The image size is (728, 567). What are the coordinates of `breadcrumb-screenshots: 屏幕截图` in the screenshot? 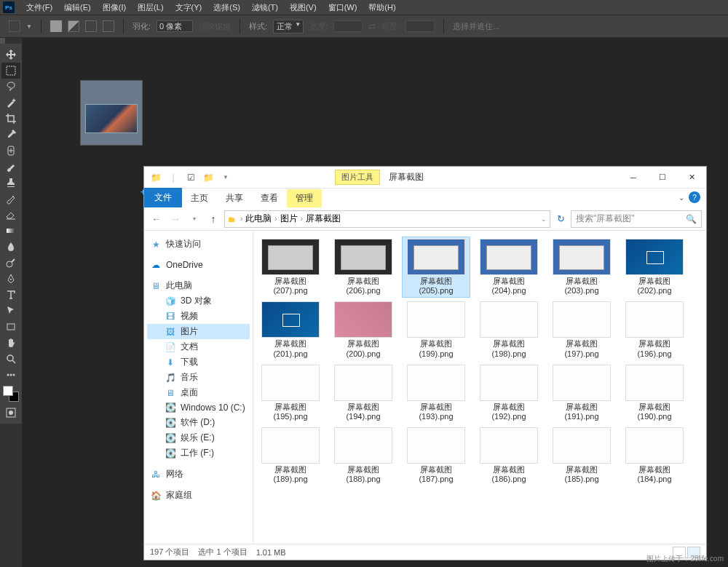 It's located at (323, 218).